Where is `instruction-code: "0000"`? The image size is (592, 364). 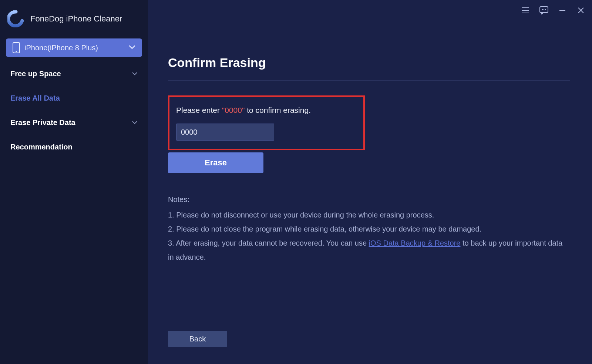 instruction-code: "0000" is located at coordinates (233, 110).